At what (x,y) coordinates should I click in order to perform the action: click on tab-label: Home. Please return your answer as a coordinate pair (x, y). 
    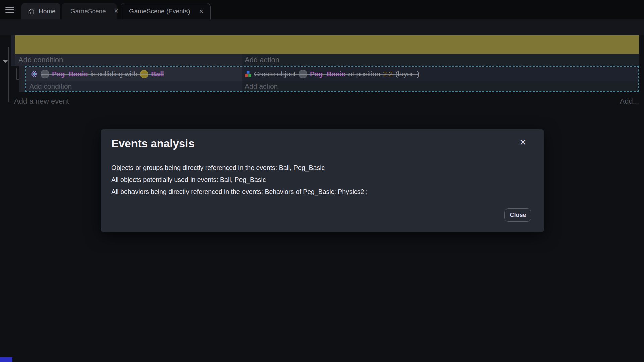
    Looking at the image, I should click on (47, 11).